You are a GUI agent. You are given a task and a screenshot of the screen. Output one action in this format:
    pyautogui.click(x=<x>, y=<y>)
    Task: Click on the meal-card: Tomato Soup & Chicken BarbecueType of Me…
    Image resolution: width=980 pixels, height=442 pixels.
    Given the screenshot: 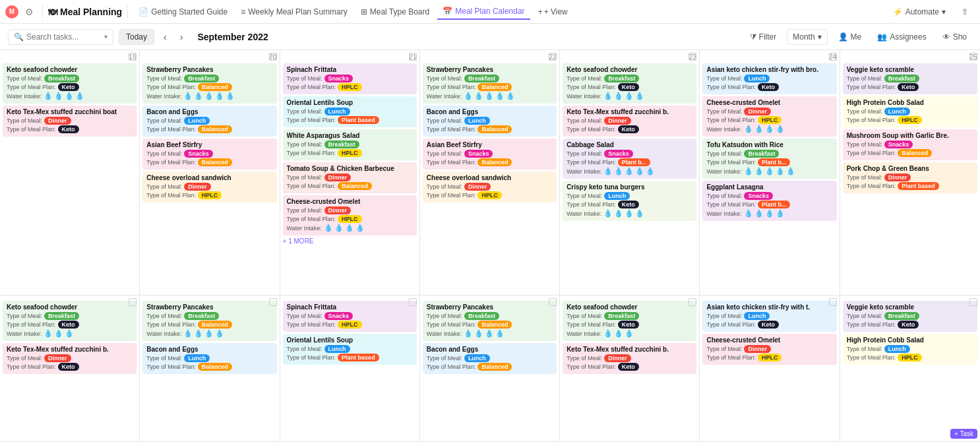 What is the action you would take?
    pyautogui.click(x=350, y=178)
    